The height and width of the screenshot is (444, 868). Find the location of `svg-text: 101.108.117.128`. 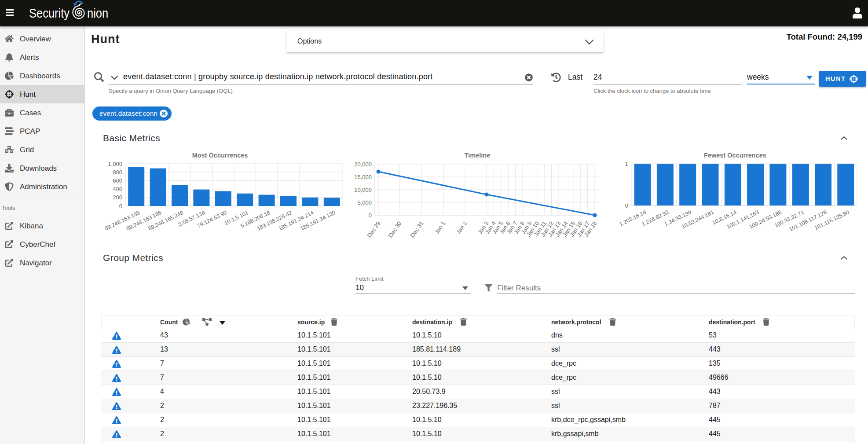

svg-text: 101.108.117.128 is located at coordinates (808, 221).